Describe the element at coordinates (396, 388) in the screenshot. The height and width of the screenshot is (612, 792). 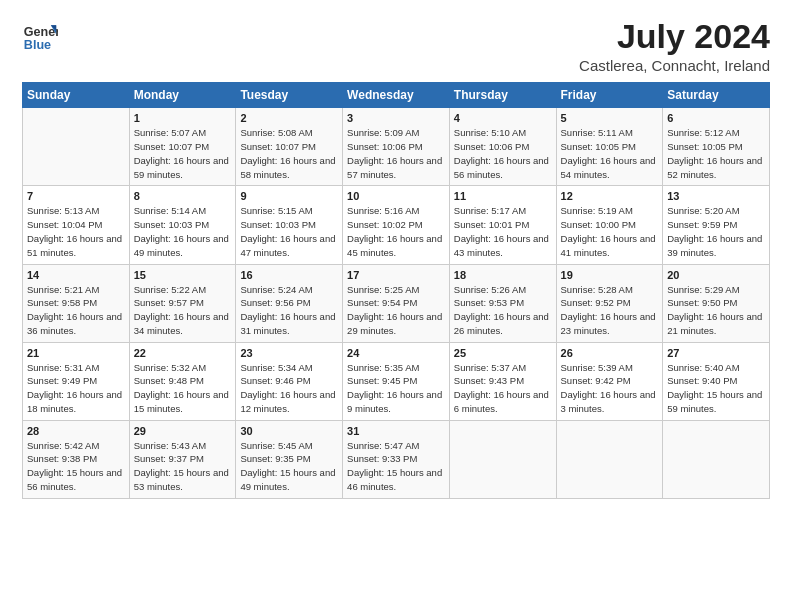
I see `day-info: Sunrise: 5:35 AM Sunset: 9:45 PM Dayligh…` at that location.